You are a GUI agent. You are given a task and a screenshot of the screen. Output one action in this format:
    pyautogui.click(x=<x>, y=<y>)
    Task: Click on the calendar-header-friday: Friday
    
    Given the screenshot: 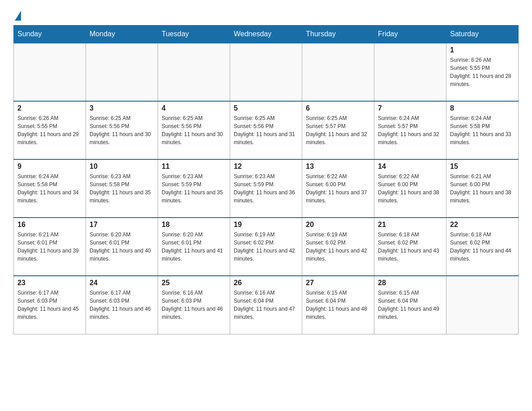 What is the action you would take?
    pyautogui.click(x=410, y=34)
    